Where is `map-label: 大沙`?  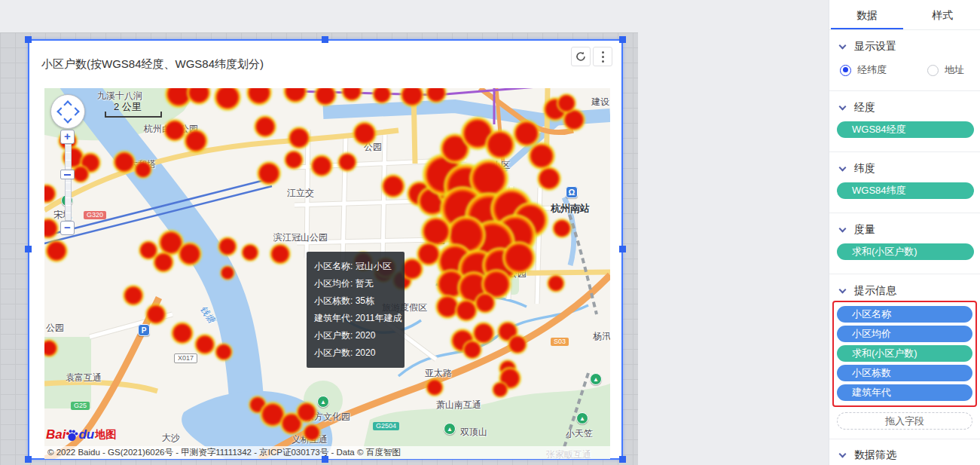
map-label: 大沙 is located at coordinates (171, 439).